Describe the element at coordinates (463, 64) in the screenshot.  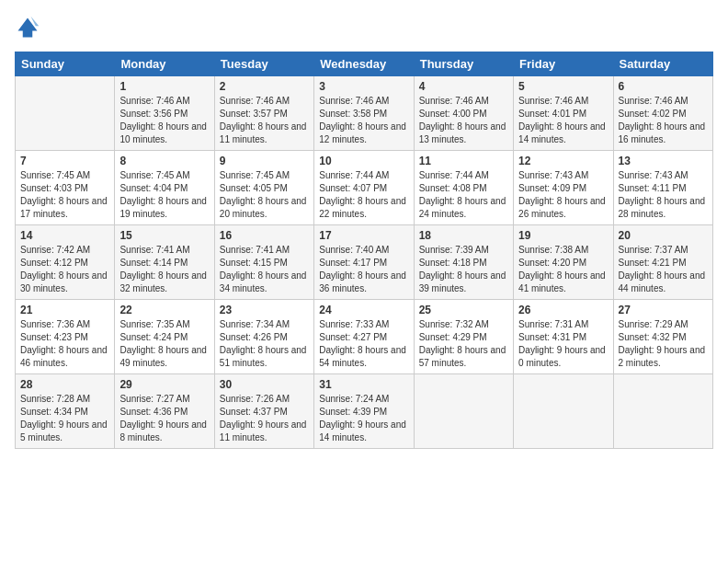
I see `weekday-header-thursday: Thursday` at that location.